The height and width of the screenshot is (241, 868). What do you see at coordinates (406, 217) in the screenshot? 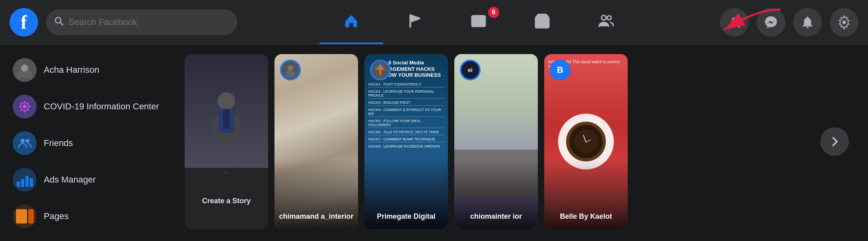
I see `primegate-label: Primegate Digital` at bounding box center [406, 217].